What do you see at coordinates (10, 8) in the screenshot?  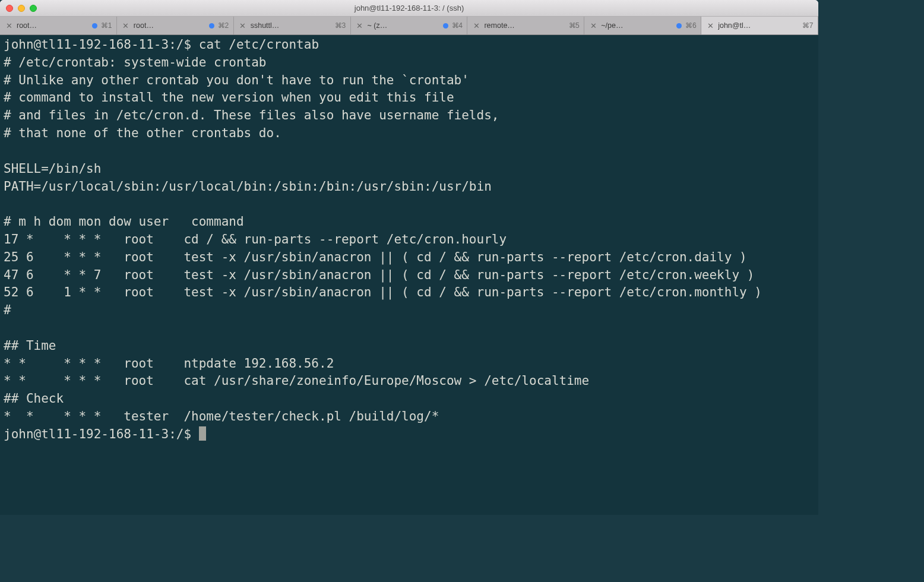 I see `close-button` at bounding box center [10, 8].